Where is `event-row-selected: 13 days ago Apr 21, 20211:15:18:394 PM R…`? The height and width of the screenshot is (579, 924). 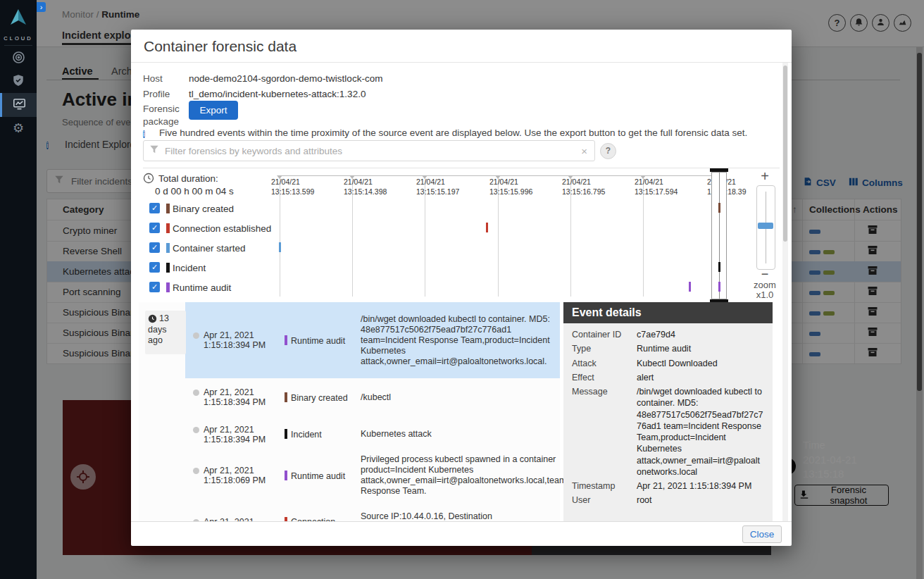
event-row-selected: 13 days ago Apr 21, 20211:15:18:394 PM R… is located at coordinates (349, 341).